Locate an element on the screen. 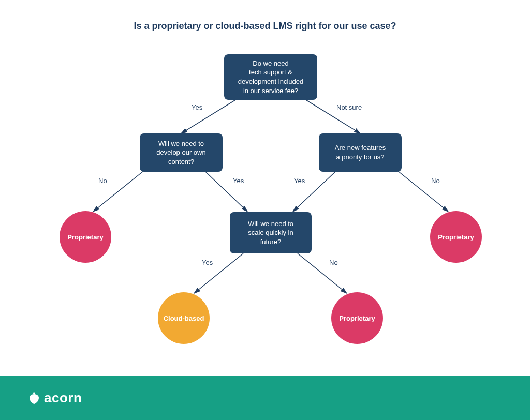 Image resolution: width=530 pixels, height=420 pixels. result-proprietary-left: Proprietary is located at coordinates (85, 237).